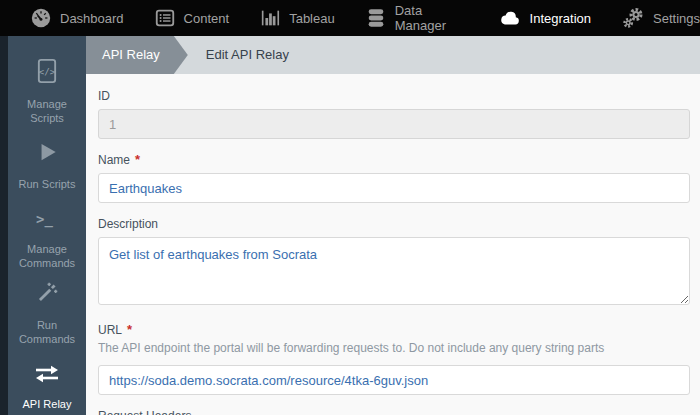 The width and height of the screenshot is (700, 415). I want to click on sidebar-label: Manage Scripts, so click(47, 112).